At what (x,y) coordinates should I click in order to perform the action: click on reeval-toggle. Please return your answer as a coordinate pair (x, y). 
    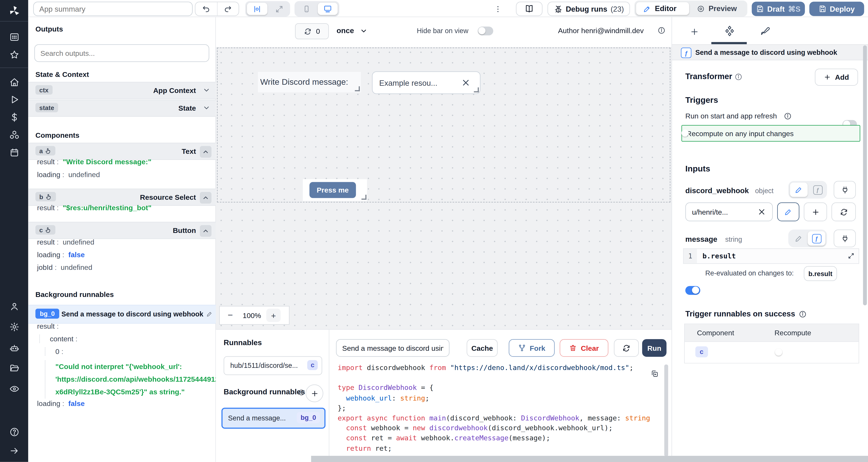
    Looking at the image, I should click on (693, 290).